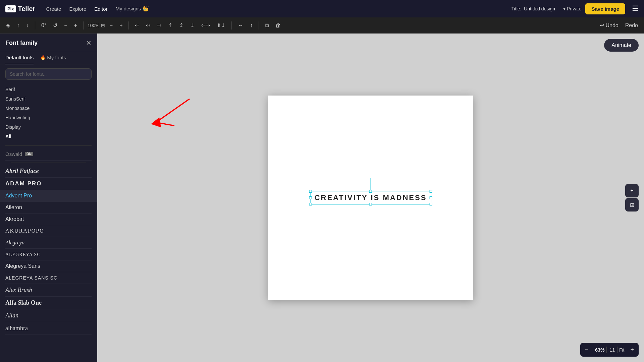 The height and width of the screenshot is (362, 644). What do you see at coordinates (66, 25) in the screenshot?
I see `rotate-minus: −` at bounding box center [66, 25].